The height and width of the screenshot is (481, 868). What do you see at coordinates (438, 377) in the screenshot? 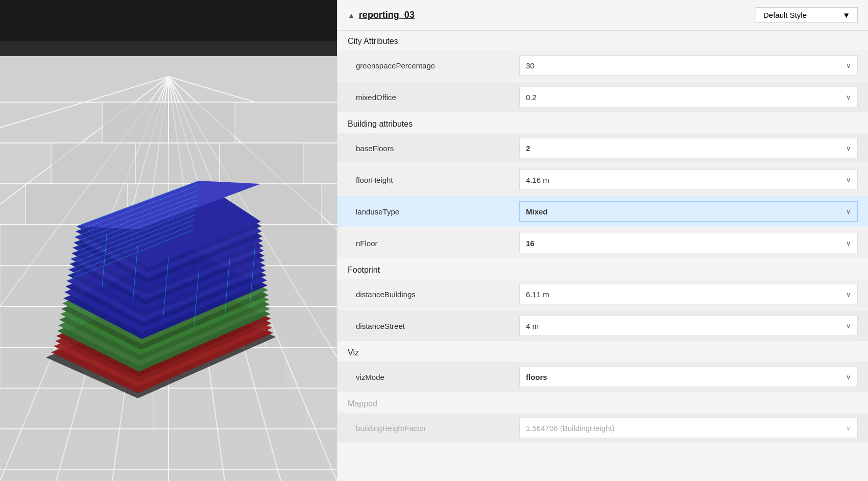
I see `property-name: vizMode` at bounding box center [438, 377].